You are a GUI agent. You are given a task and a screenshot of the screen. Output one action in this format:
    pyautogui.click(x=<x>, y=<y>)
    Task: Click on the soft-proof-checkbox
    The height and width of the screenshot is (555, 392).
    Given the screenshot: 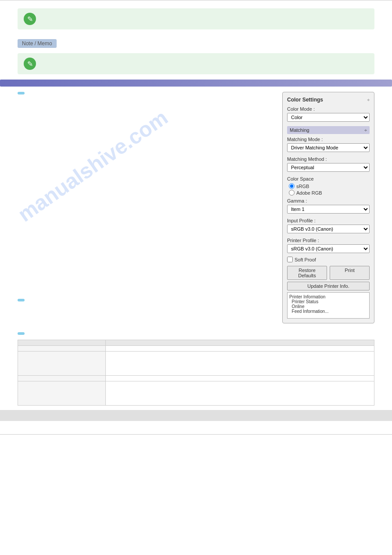 What is the action you would take?
    pyautogui.click(x=290, y=259)
    